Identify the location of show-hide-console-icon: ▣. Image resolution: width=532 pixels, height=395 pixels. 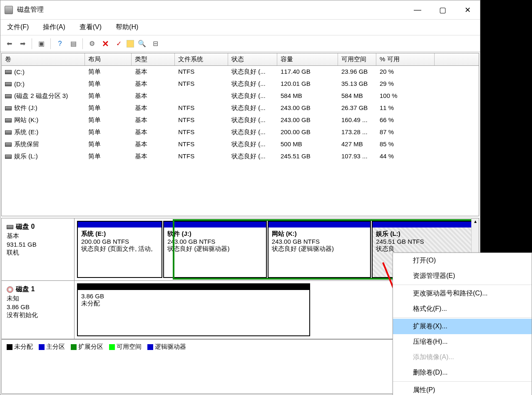
(41, 44).